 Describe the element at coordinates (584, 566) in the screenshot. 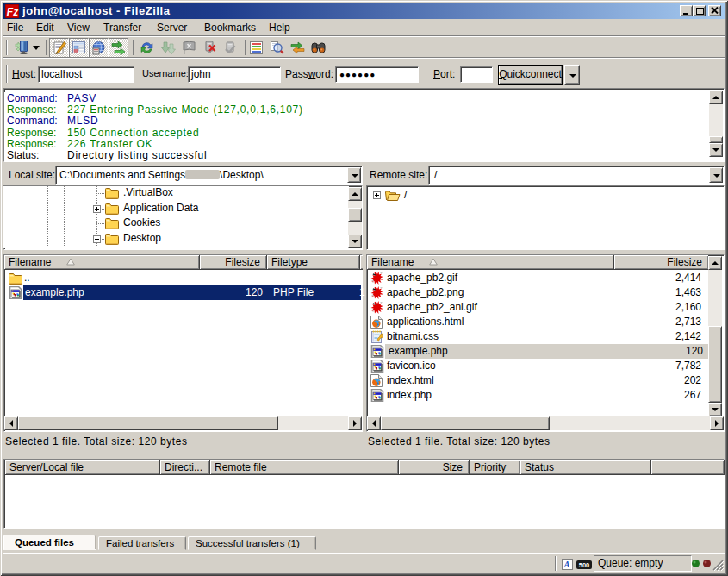

I see `svg-text: 500` at that location.